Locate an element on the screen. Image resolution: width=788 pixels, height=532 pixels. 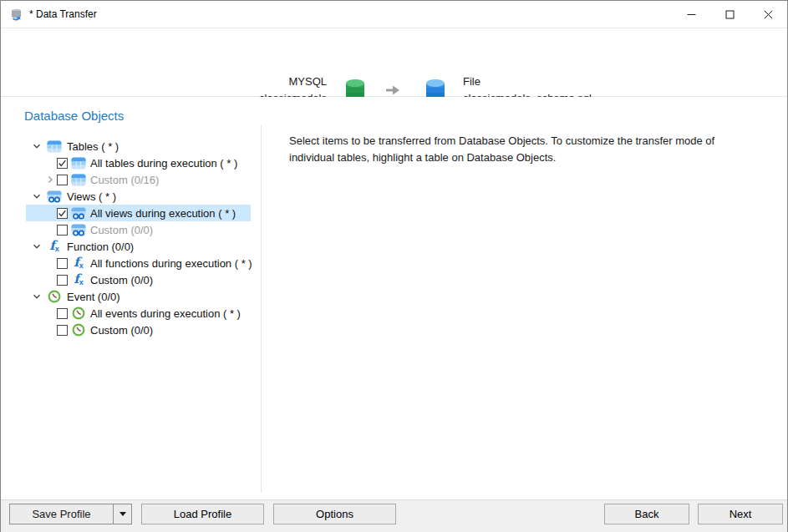
window-title: * Data Transfer is located at coordinates (64, 14).